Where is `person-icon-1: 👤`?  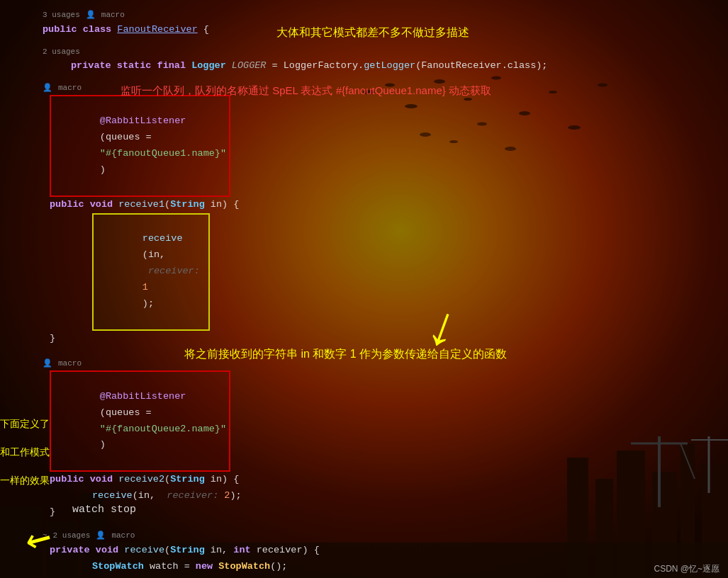
person-icon-1: 👤 is located at coordinates (91, 16).